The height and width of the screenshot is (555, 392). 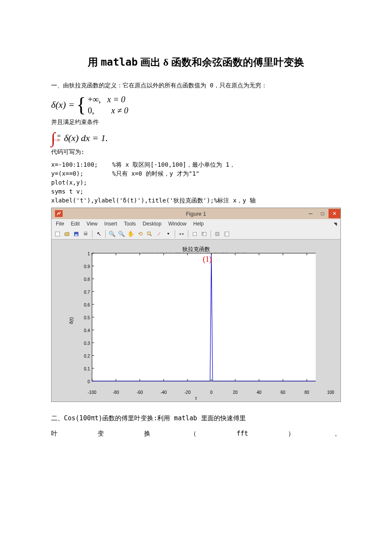 What do you see at coordinates (121, 234) in the screenshot?
I see `zoom-out-icon: 🔍` at bounding box center [121, 234].